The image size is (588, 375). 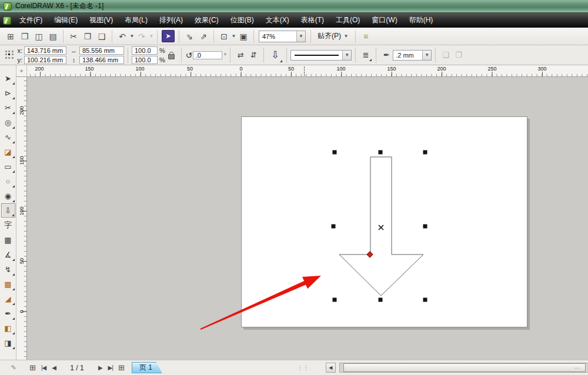 What do you see at coordinates (102, 60) in the screenshot?
I see `object-height-field: 138.466 mm` at bounding box center [102, 60].